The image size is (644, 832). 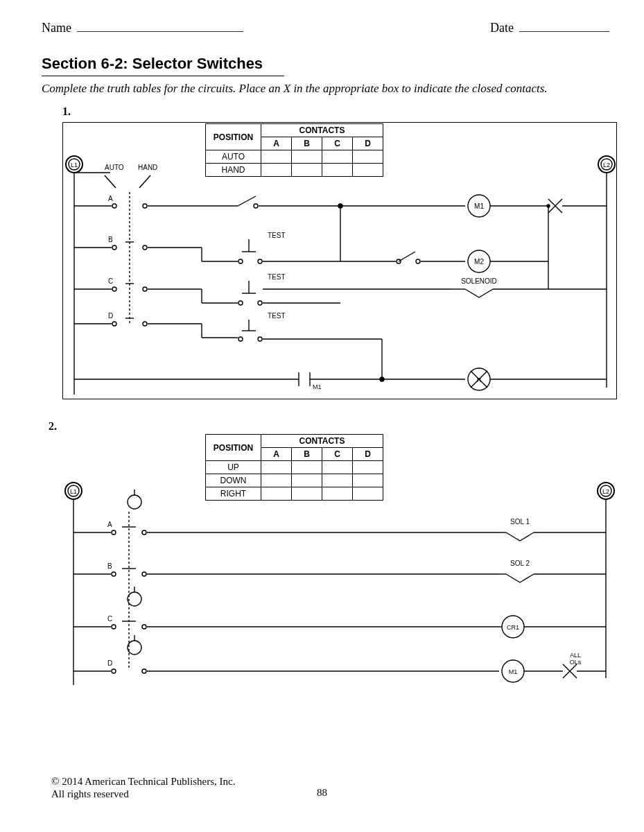 I want to click on q2-cell-down-d, so click(x=368, y=481).